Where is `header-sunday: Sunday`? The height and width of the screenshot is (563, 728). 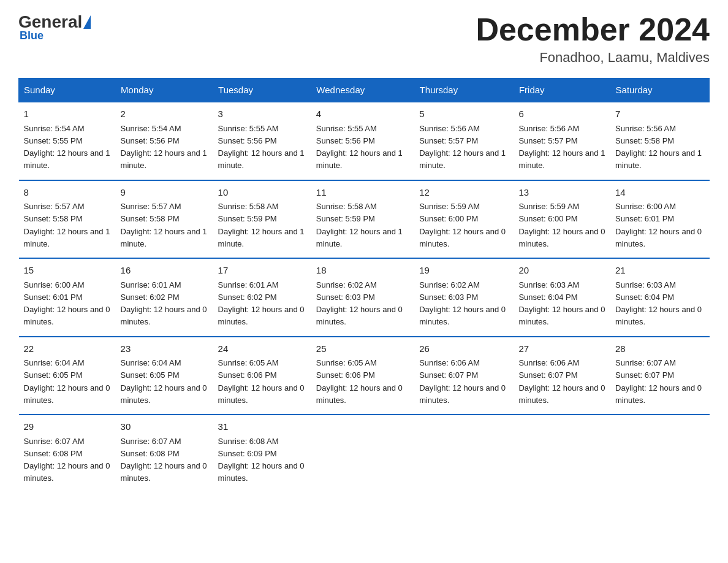
header-sunday: Sunday is located at coordinates (67, 91).